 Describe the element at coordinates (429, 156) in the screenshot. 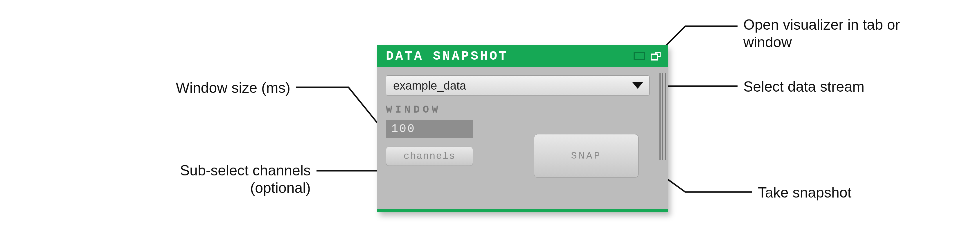

I see `channels-button: channels` at that location.